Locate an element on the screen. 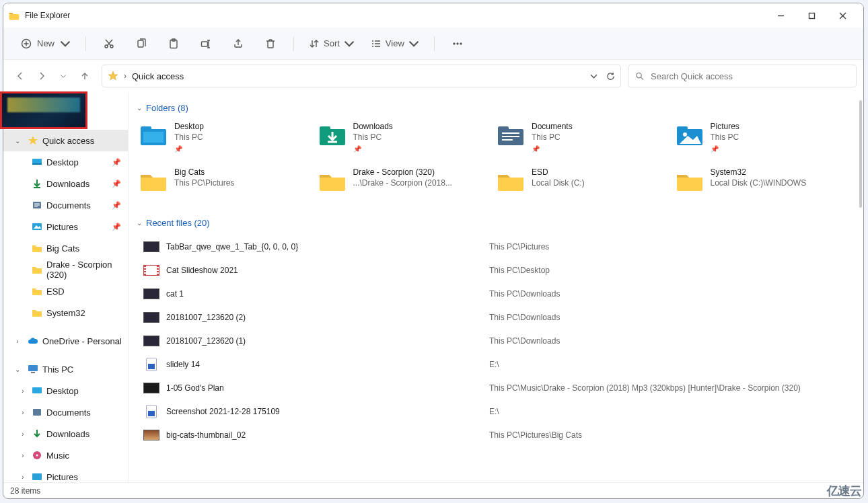 The width and height of the screenshot is (868, 503). folder-item: Documents This PC 📌 is located at coordinates (583, 140).